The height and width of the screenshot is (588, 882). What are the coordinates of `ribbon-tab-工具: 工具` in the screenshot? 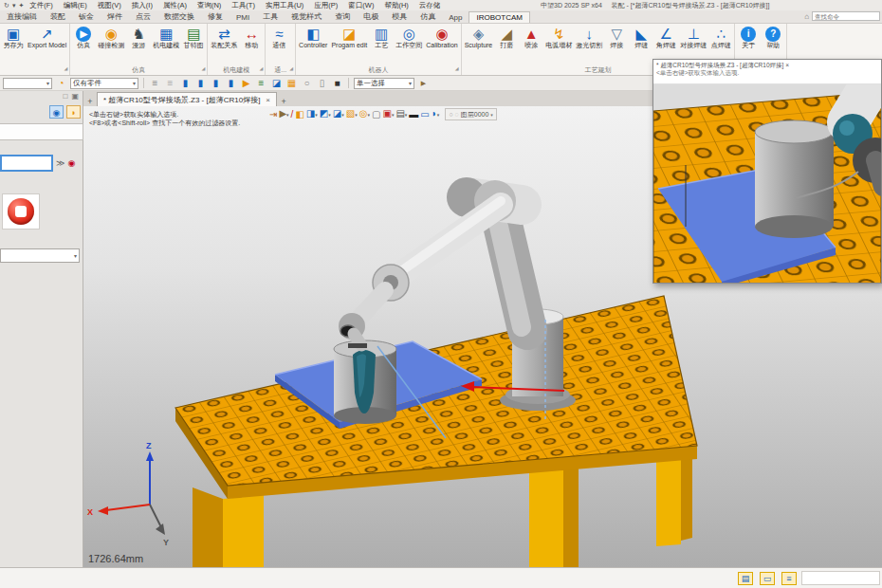 It's located at (270, 17).